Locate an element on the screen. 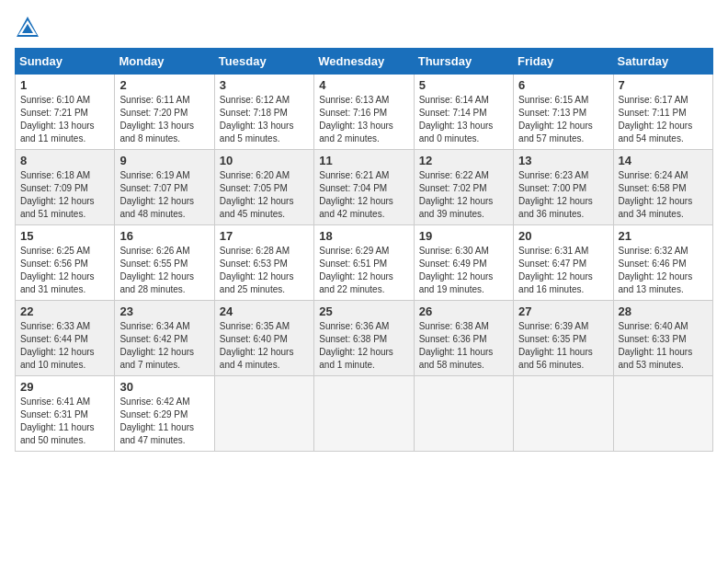 The height and width of the screenshot is (563, 728). day-info: Sunrise: 6:21 AMSunset: 7:04 PMDaylight:… is located at coordinates (364, 195).